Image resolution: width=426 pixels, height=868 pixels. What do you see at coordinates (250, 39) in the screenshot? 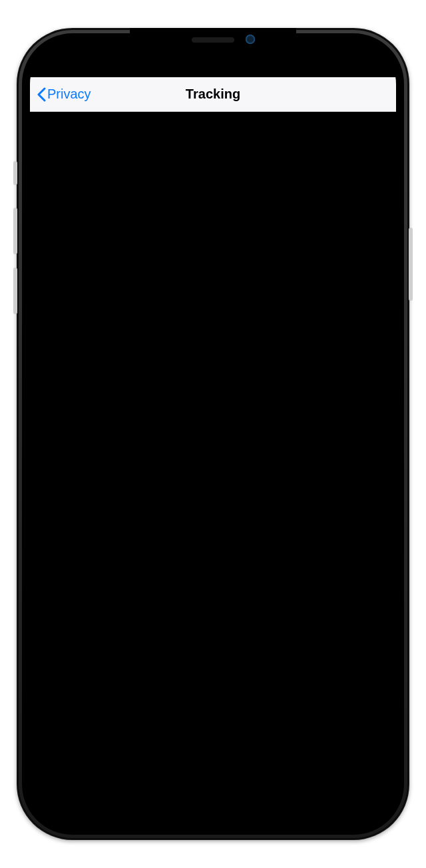
I see `front-camera` at bounding box center [250, 39].